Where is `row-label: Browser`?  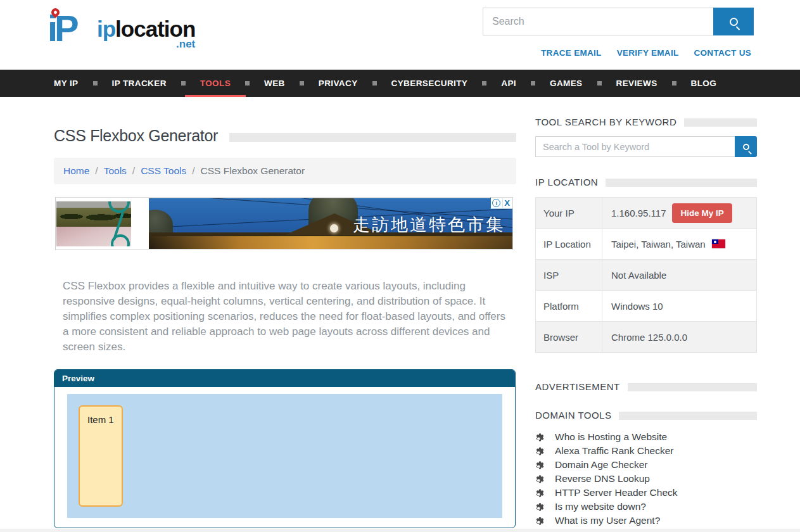
row-label: Browser is located at coordinates (569, 337).